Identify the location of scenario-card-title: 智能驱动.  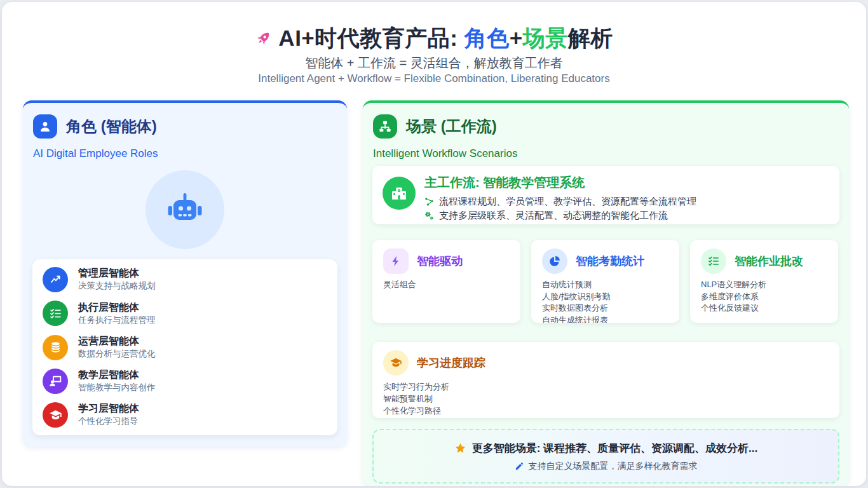
(440, 261).